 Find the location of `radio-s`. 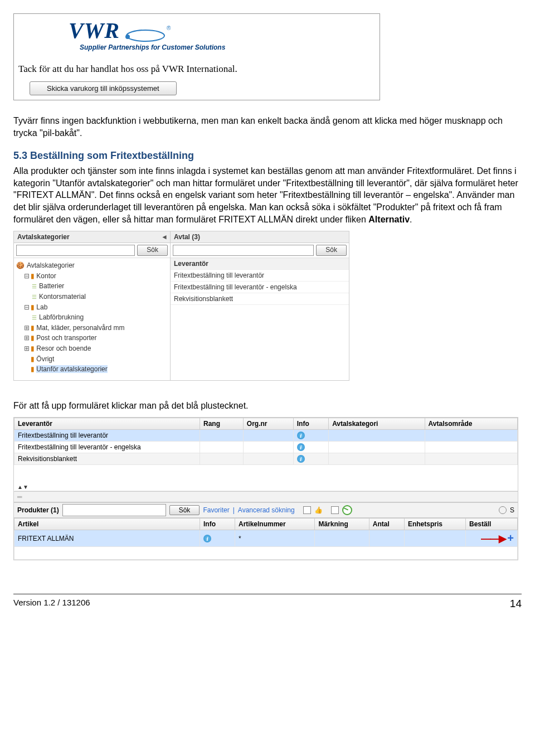

radio-s is located at coordinates (503, 510).